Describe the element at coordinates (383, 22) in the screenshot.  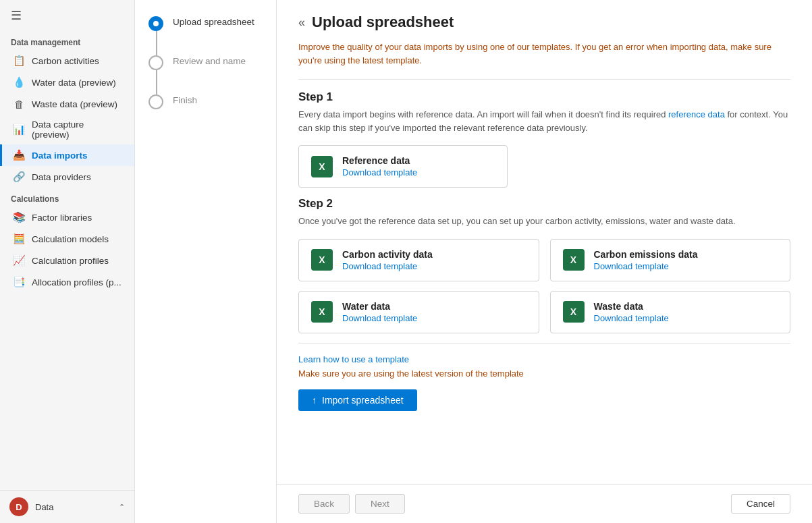
I see `page-title: Upload spreadsheet` at that location.